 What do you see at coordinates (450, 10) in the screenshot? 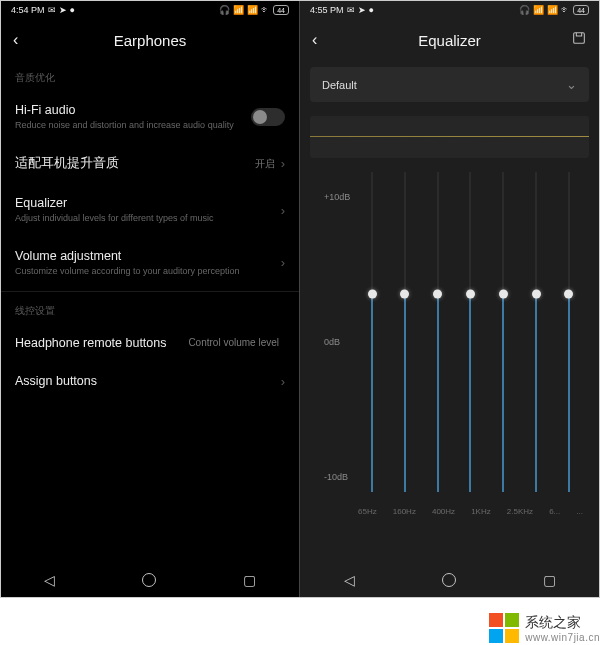
I see `status-bar: 4:55 PM ✉ ➤ ● 🎧 📶 📶 ᯤ 44` at bounding box center [450, 10].